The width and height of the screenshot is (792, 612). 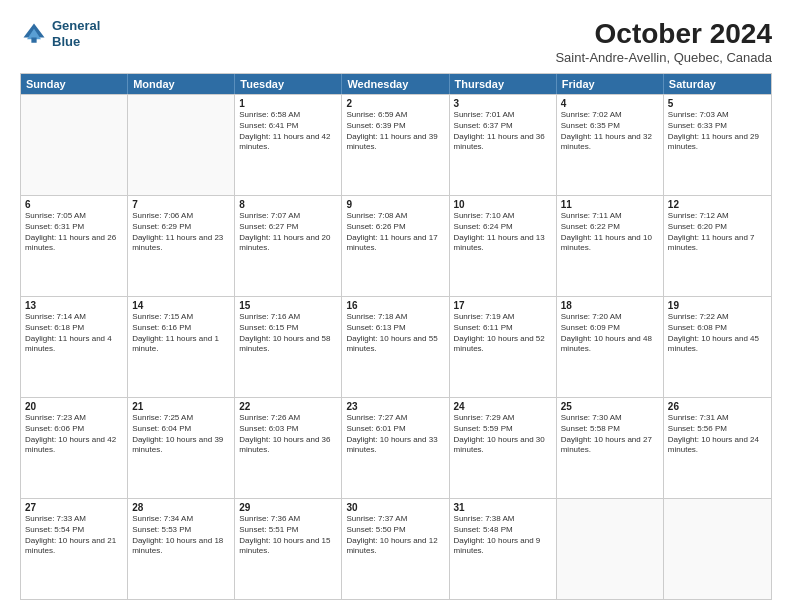 What do you see at coordinates (396, 347) in the screenshot?
I see `calendar-cell: 16Sunrise: 7:18 AM Sunset: 6:13 PM Dayli…` at bounding box center [396, 347].